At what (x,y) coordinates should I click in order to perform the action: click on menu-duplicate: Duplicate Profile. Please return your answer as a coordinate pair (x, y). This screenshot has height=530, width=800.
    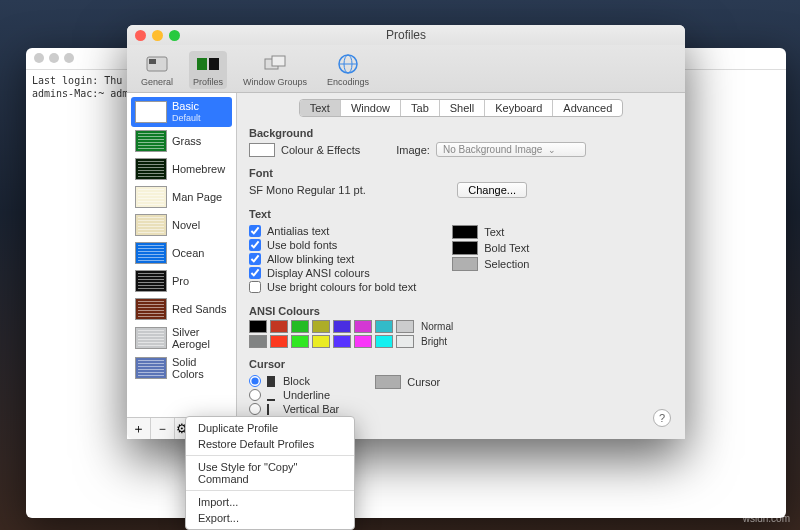
    Looking at the image, I should click on (270, 428).